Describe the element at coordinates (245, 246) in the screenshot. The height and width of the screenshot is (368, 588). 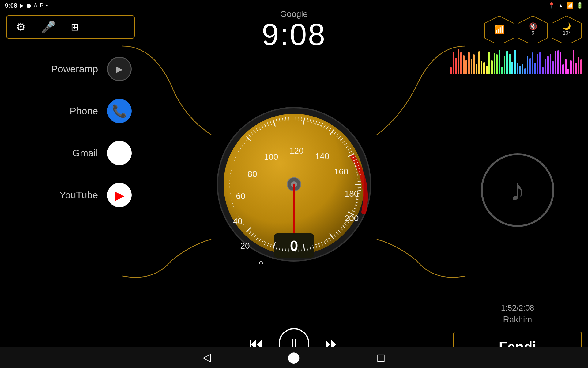
I see `svg-text: 20` at that location.